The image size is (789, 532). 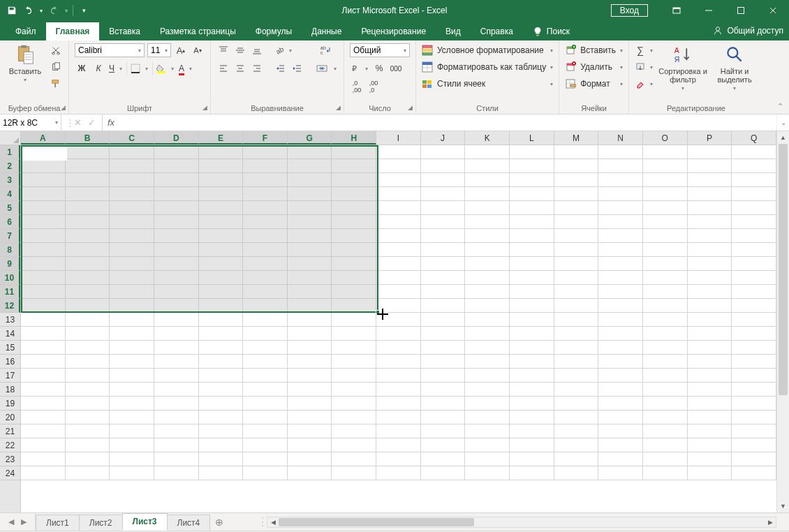 I want to click on sort-filter-button: АЯ Сортировка и фильтр▾, so click(x=683, y=67).